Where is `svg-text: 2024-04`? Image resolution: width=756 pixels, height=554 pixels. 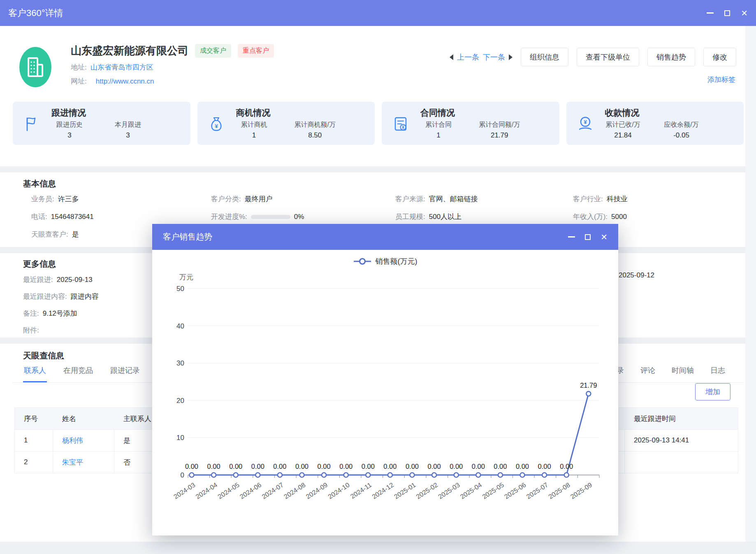 svg-text: 2024-04 is located at coordinates (206, 491).